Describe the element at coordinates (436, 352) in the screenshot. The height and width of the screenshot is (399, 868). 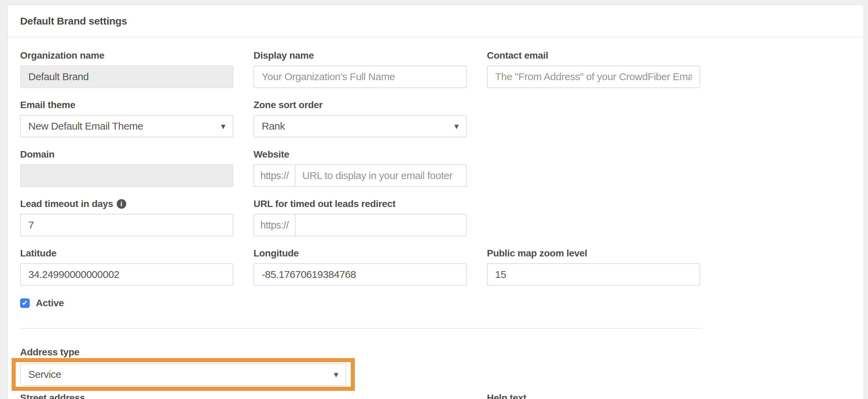
I see `address-type-label: Address type` at that location.